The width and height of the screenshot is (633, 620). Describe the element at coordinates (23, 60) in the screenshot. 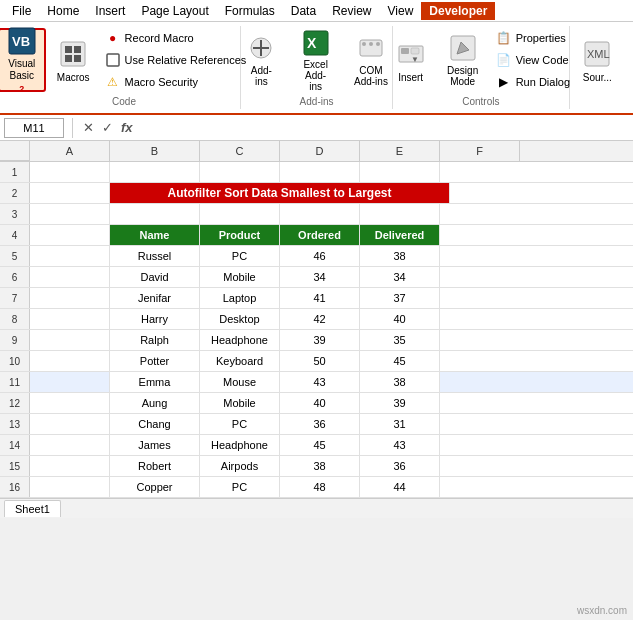

I see `visual-basic-button: VB VisualBasic 2` at that location.